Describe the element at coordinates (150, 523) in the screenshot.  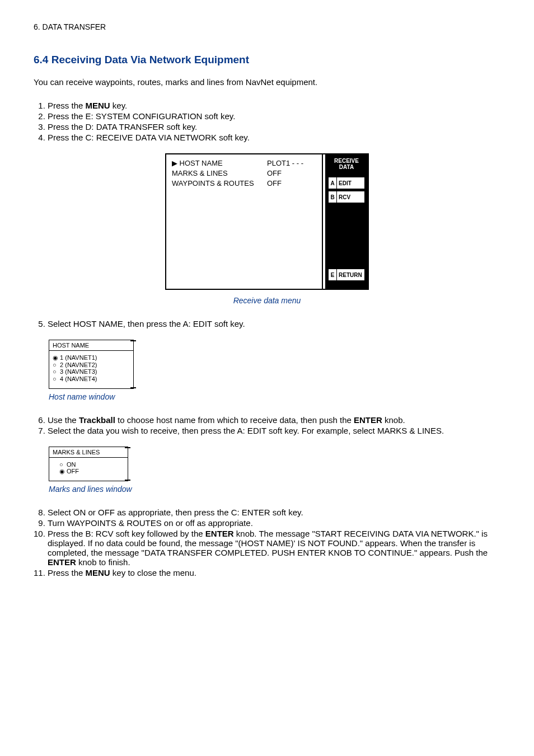
I see `step-text: Turn WAYPOINTS & ROUTES on or off as app…` at that location.